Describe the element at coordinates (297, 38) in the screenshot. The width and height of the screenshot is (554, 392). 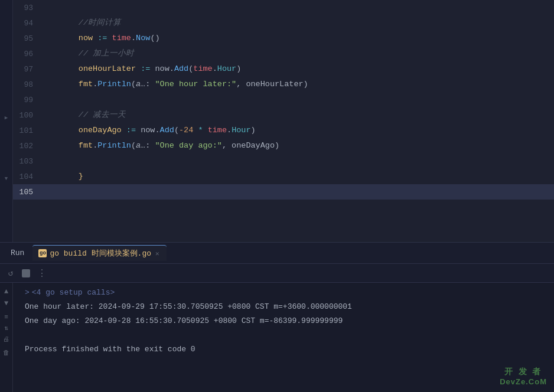
I see `code-line-95: now := time . Now ()` at that location.